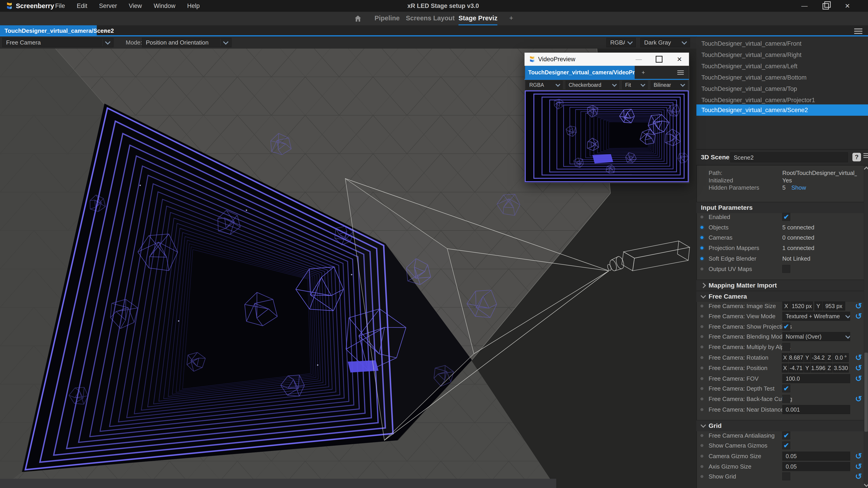 The height and width of the screenshot is (488, 868). Describe the element at coordinates (786, 217) in the screenshot. I see `enabled-checkbox` at that location.